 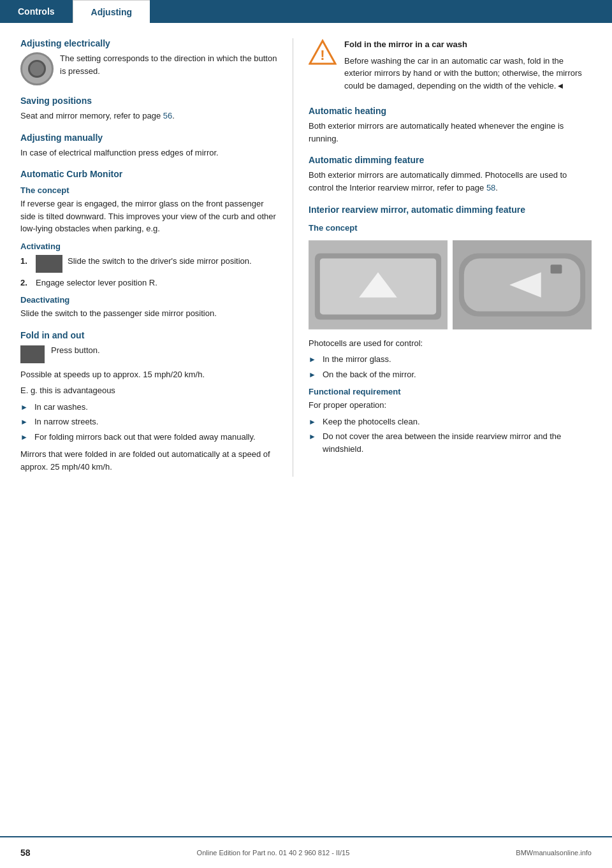 I want to click on saving-positions-text: Seat and mirror memory, refer to page 56…, so click(x=149, y=116).